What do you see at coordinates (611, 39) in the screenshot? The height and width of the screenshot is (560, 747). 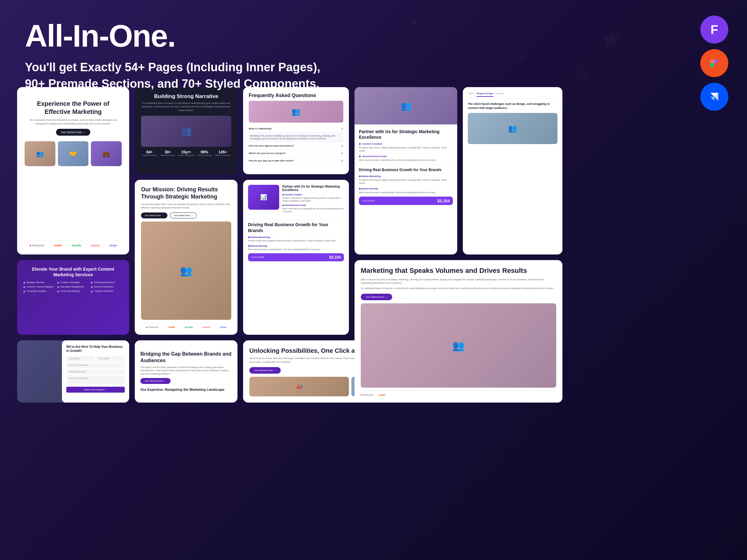 I see `bg-star-1: ★` at bounding box center [611, 39].